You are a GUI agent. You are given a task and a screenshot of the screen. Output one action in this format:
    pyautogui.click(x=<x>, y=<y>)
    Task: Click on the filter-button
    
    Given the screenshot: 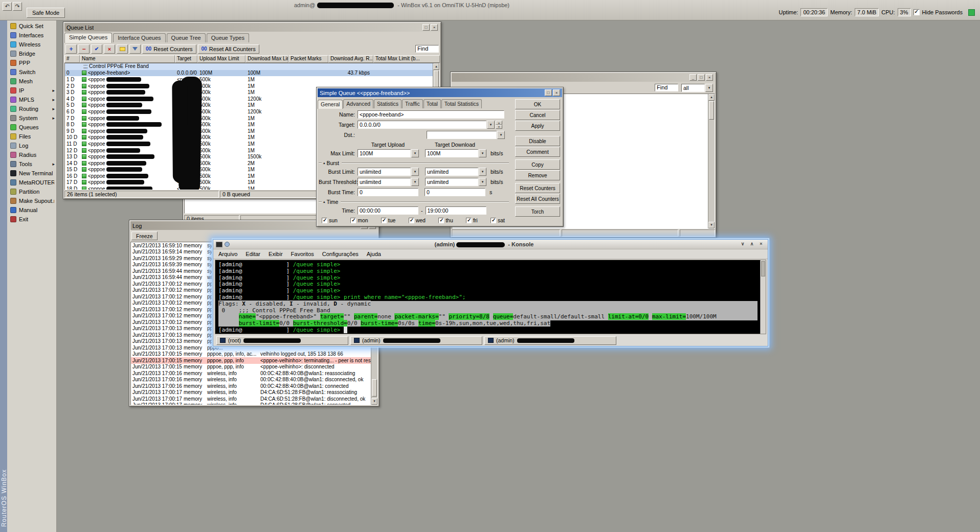 What is the action you would take?
    pyautogui.click(x=135, y=49)
    